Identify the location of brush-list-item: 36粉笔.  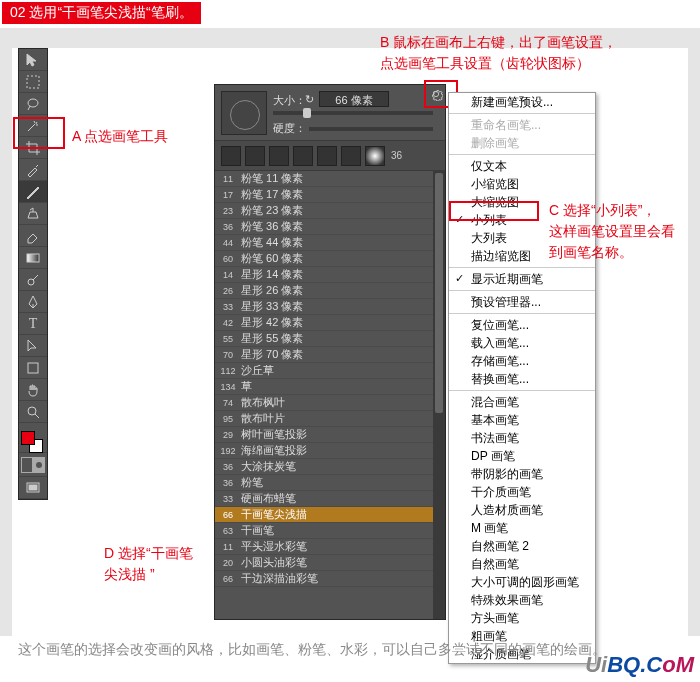
(330, 483).